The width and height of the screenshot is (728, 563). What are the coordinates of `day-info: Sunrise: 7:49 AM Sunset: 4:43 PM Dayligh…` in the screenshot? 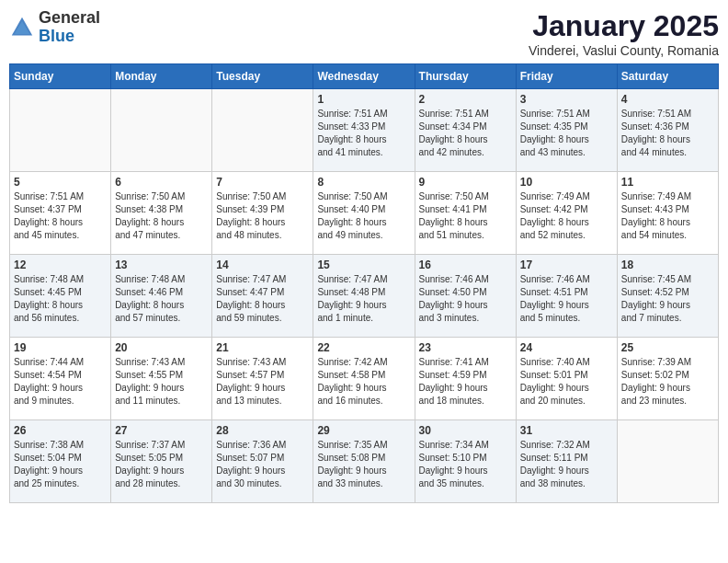 It's located at (667, 216).